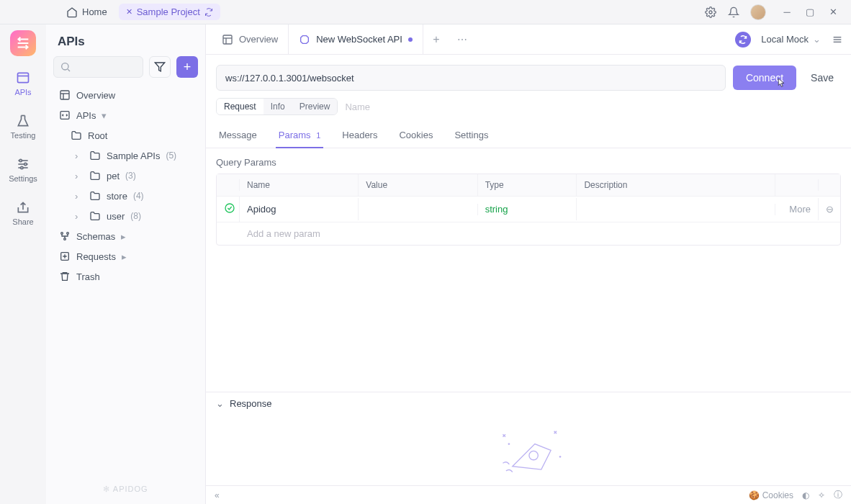 This screenshot has height=504, width=851. What do you see at coordinates (838, 495) in the screenshot?
I see `info-icon: ⓘ` at bounding box center [838, 495].